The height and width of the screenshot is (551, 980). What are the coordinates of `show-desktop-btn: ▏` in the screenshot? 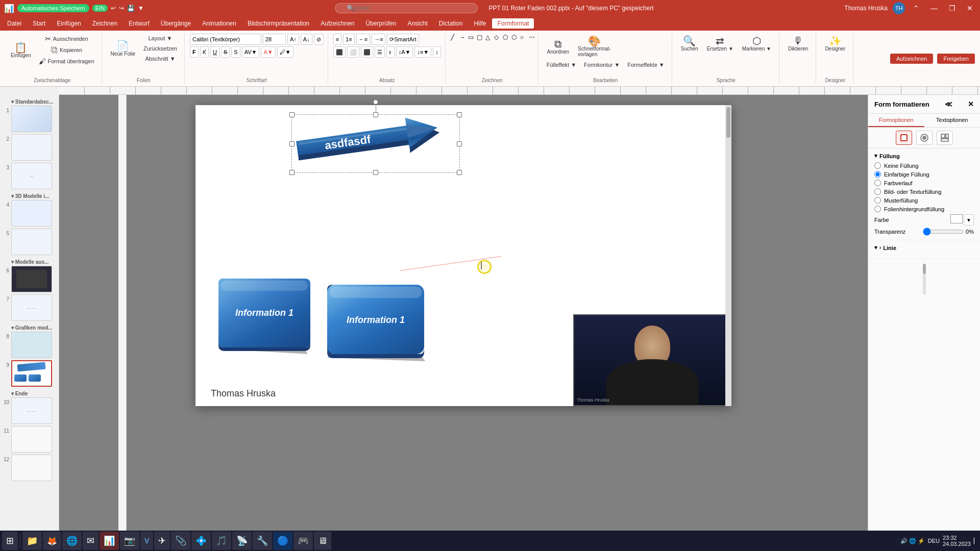 It's located at (976, 541).